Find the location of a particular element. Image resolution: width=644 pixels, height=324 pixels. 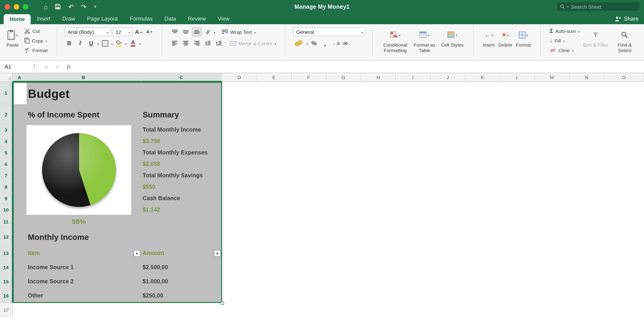

row-header-9: 9 is located at coordinates (6, 198).